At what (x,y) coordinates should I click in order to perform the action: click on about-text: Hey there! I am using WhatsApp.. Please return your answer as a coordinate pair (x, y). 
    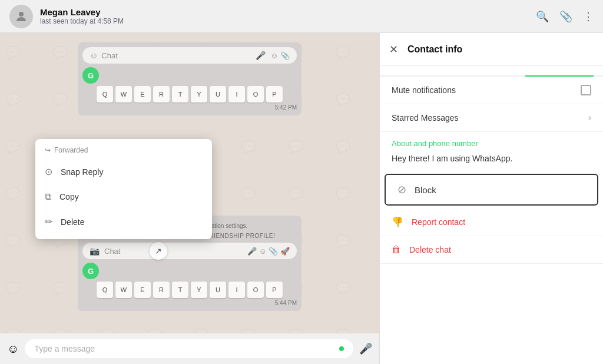
    Looking at the image, I should click on (491, 161).